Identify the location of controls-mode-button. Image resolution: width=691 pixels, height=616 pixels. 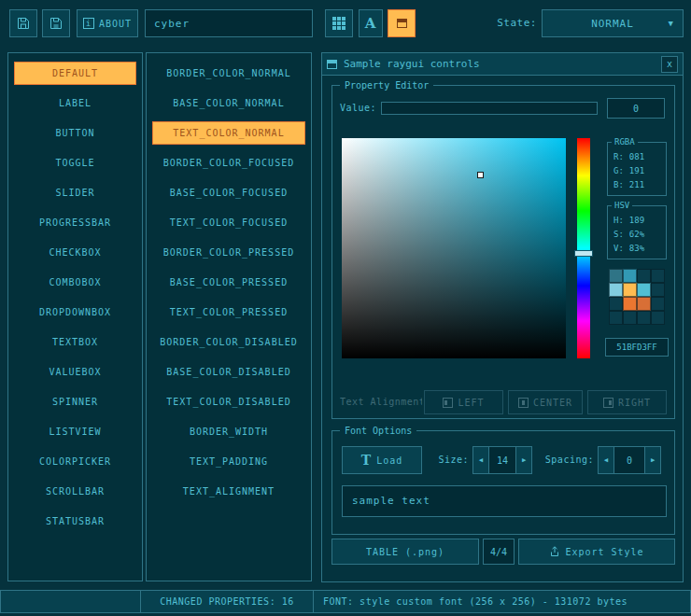
(402, 23).